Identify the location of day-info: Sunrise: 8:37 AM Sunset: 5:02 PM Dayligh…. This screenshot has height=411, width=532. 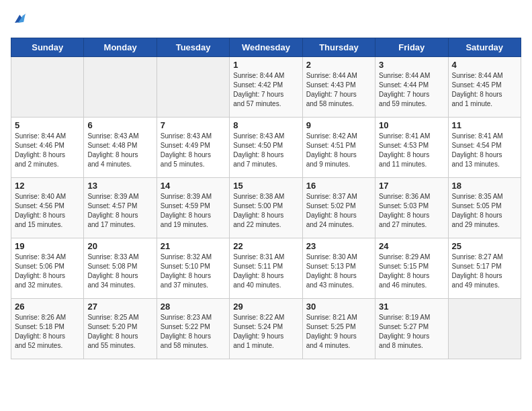
(339, 211).